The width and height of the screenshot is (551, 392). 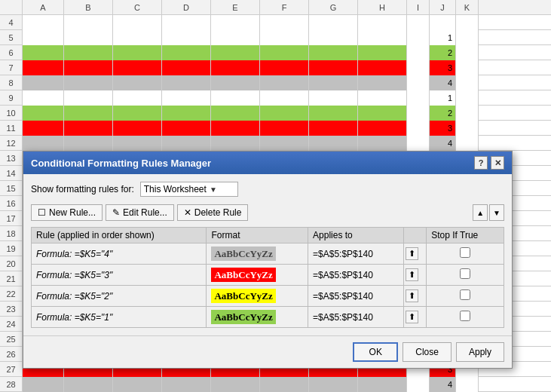 What do you see at coordinates (286, 38) in the screenshot?
I see `table-row: 1` at bounding box center [286, 38].